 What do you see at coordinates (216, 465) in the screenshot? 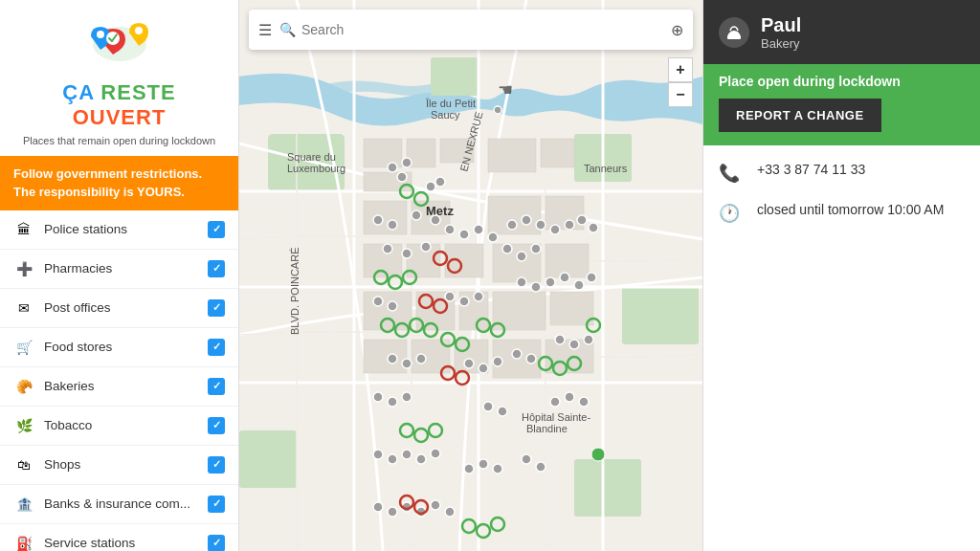
I see `category-checkbox-shops` at bounding box center [216, 465].